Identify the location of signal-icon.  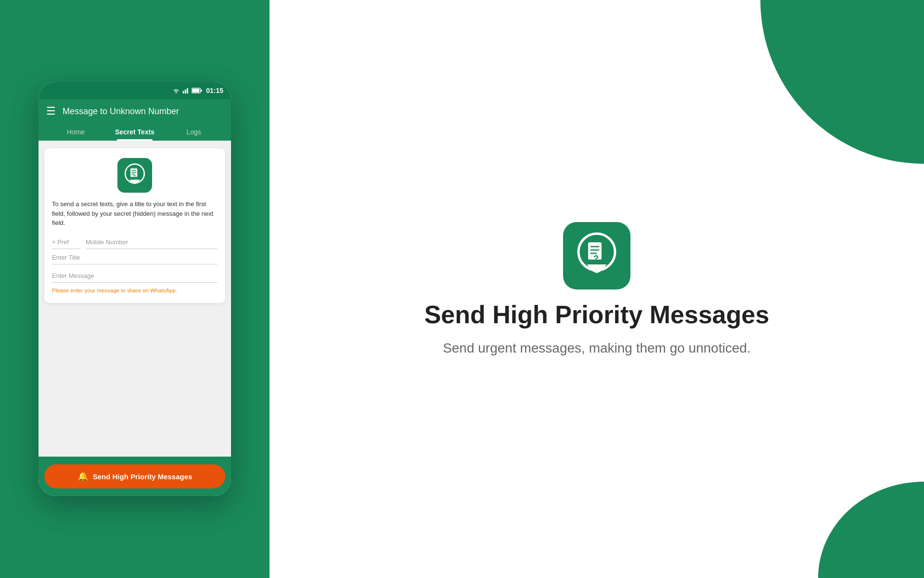
(186, 91).